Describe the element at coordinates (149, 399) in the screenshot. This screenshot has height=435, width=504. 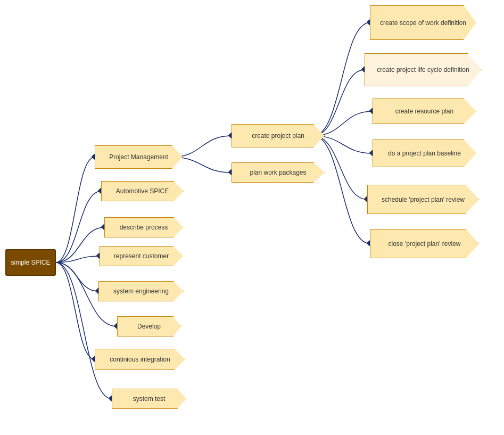
I see `node-system_test: system test` at that location.